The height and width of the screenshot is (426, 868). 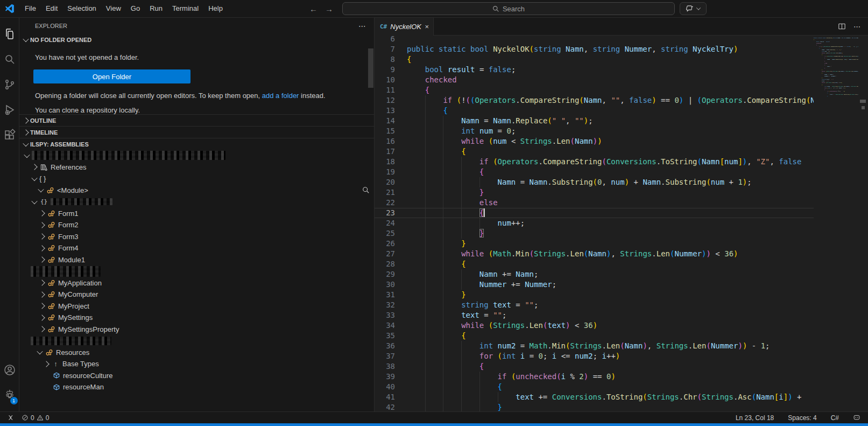 What do you see at coordinates (281, 96) in the screenshot?
I see `add-a-folder-link: add a folder` at bounding box center [281, 96].